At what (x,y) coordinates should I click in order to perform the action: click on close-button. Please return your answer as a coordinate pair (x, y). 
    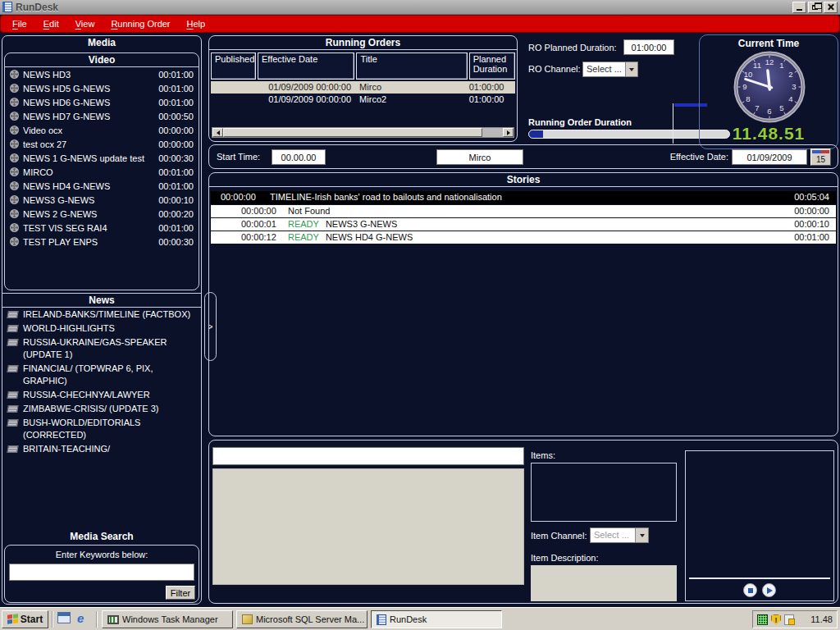
    Looking at the image, I should click on (830, 7).